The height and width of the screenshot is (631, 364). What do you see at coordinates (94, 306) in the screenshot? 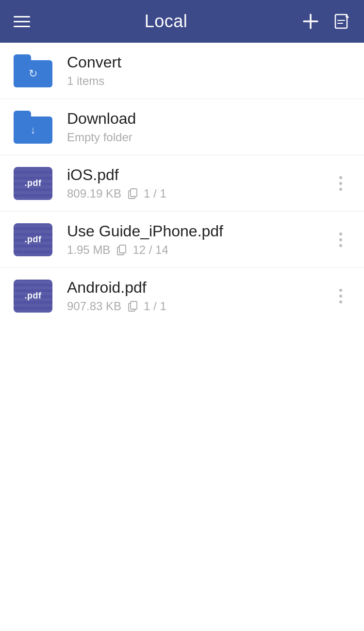
I see `file-size: 907.83 KB` at bounding box center [94, 306].